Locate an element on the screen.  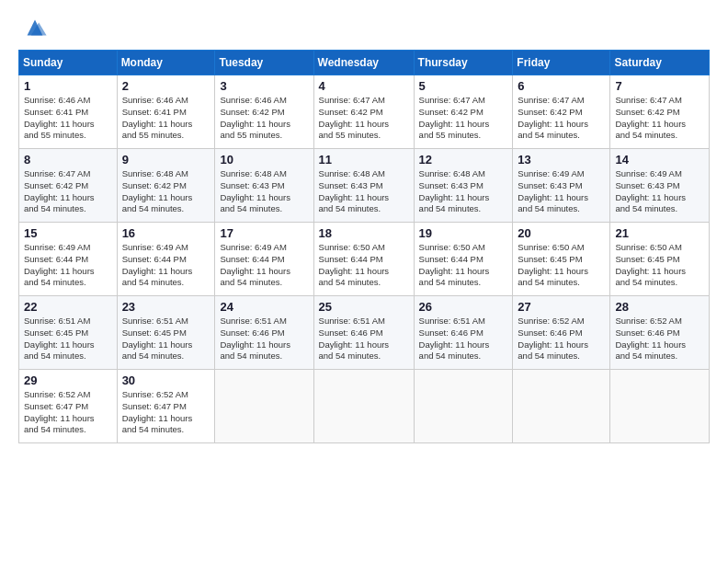
calendar-cell: 28Sunrise: 6:52 AMSunset: 6:46 PMDayligh… is located at coordinates (660, 333).